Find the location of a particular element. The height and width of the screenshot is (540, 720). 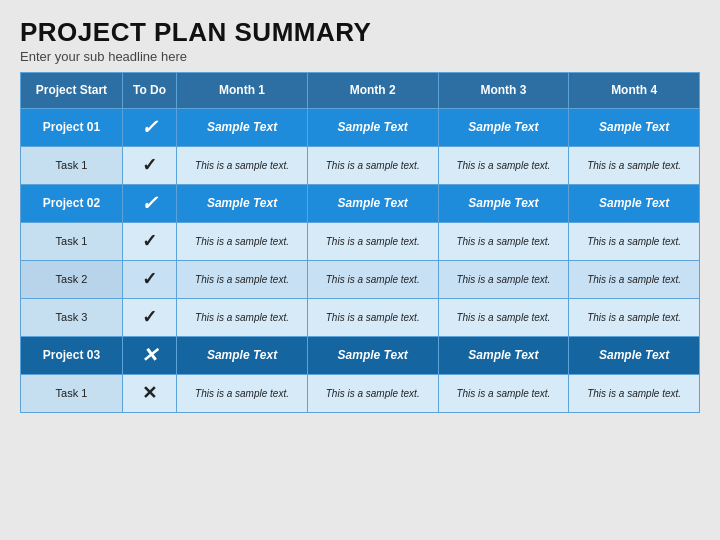

p01-task1-month2: This is a sample text. is located at coordinates (372, 165).